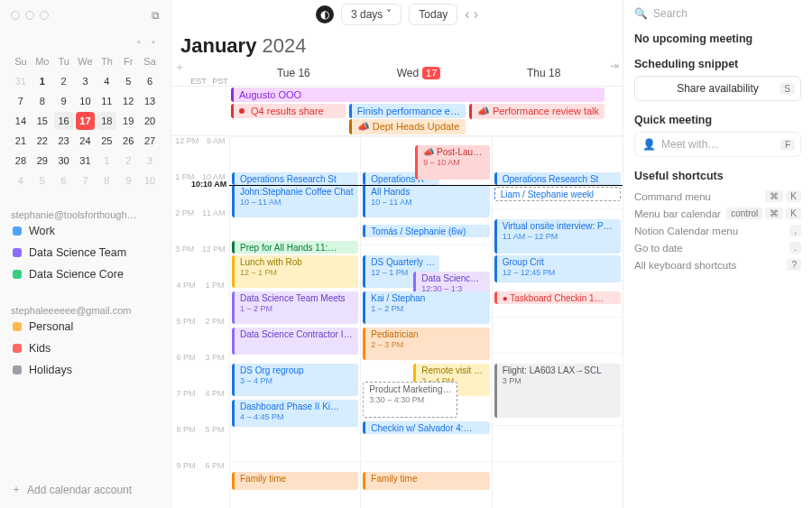 This screenshot has height=508, width=812. Describe the element at coordinates (150, 121) in the screenshot. I see `mini-day: 20` at that location.